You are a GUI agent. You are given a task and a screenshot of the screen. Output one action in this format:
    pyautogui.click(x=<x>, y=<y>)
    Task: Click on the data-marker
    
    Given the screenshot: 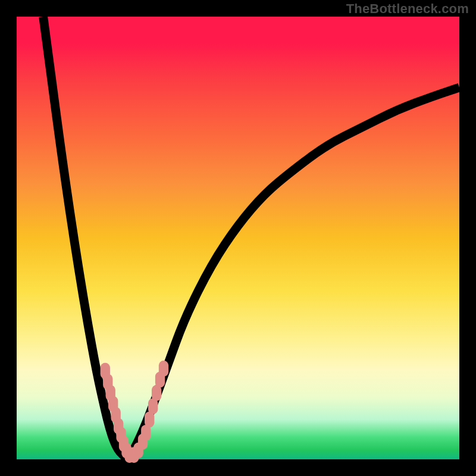 What is the action you would take?
    pyautogui.click(x=164, y=369)
    